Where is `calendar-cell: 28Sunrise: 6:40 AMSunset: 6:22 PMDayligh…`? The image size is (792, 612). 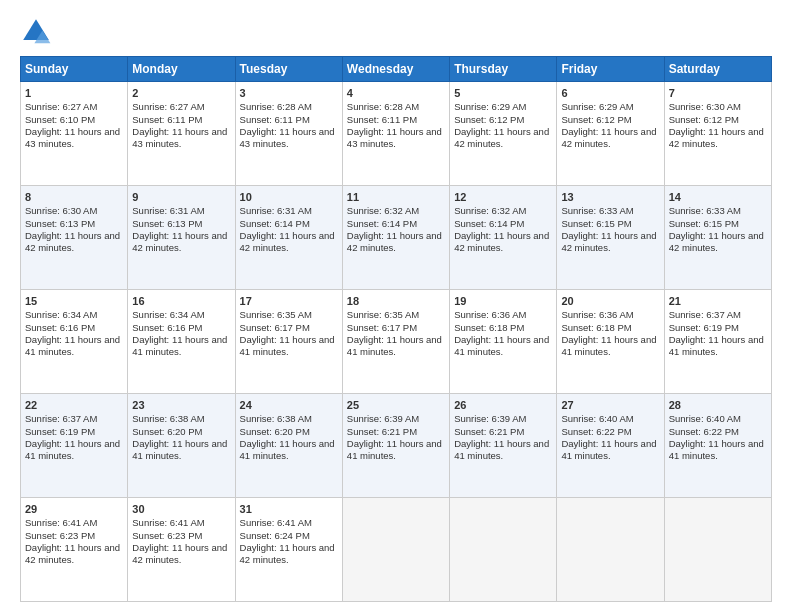 calendar-cell: 28Sunrise: 6:40 AMSunset: 6:22 PMDayligh… is located at coordinates (718, 446).